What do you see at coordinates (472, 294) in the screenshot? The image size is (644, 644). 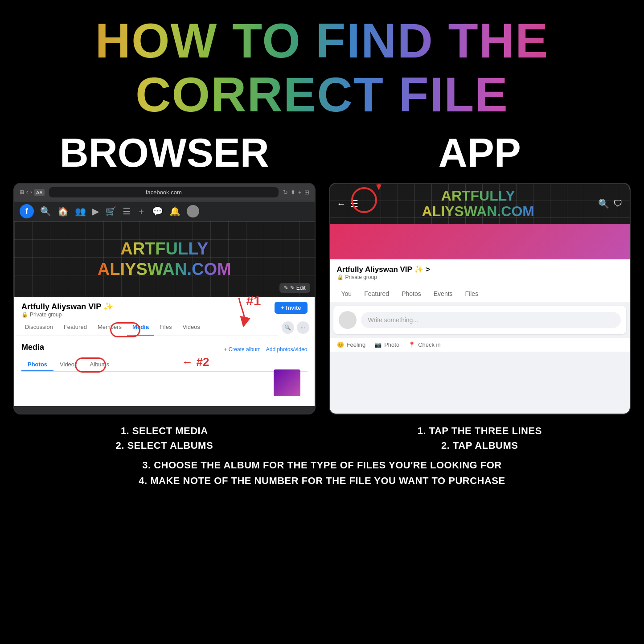 I see `app-tab-files: Files` at bounding box center [472, 294].